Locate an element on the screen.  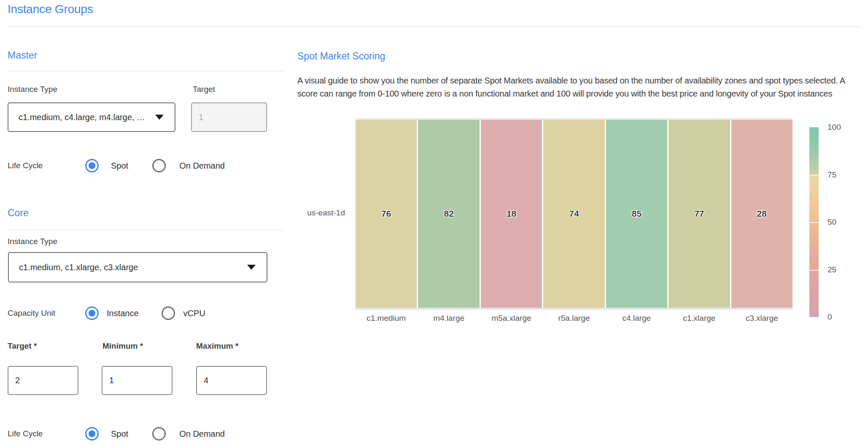
colorbar-ticks: 1007550250 is located at coordinates (840, 222).